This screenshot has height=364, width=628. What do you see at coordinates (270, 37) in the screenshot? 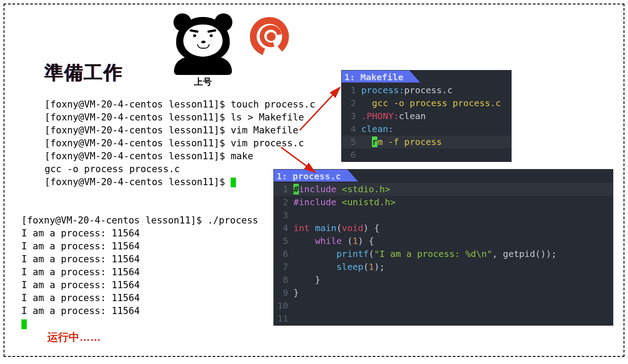
I see `spiral-logo-icon` at bounding box center [270, 37].